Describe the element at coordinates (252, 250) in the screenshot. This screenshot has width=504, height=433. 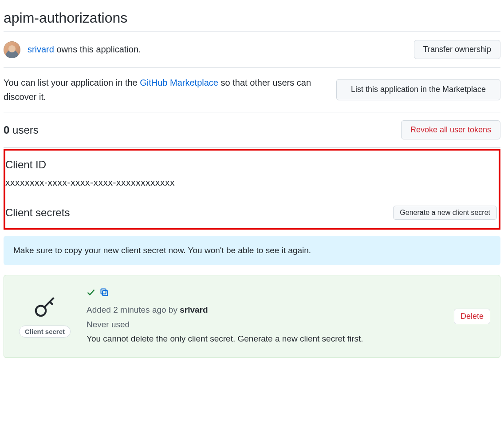
I see `copy-secret-alert: Make sure to copy your new client secret…` at that location.